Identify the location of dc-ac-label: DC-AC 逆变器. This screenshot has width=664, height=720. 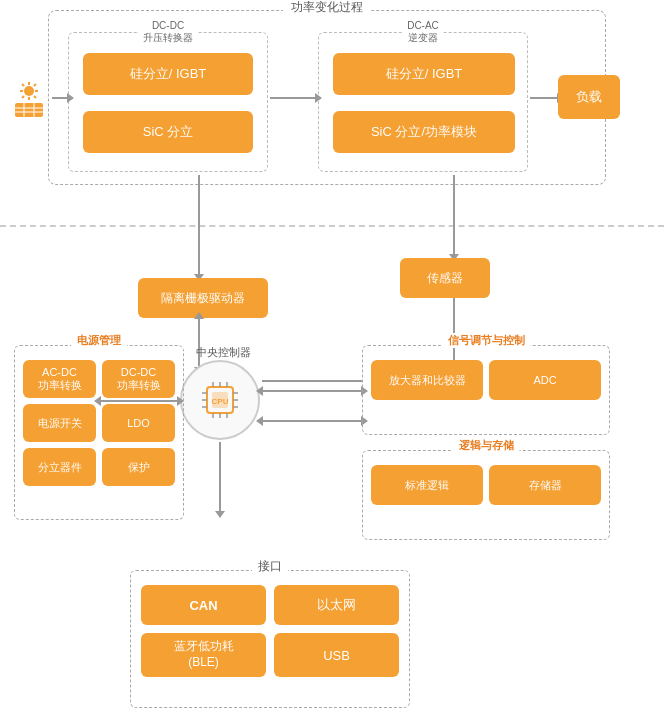
(423, 32).